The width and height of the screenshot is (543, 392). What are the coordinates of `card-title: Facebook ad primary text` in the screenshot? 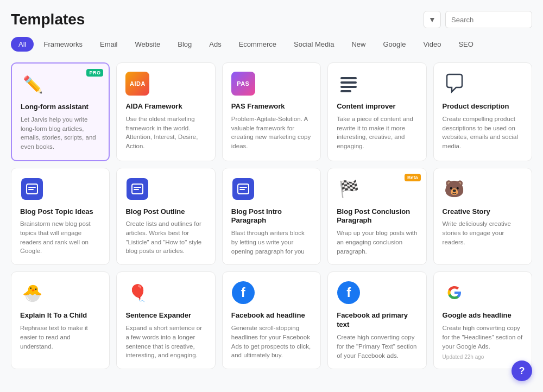 It's located at (377, 320).